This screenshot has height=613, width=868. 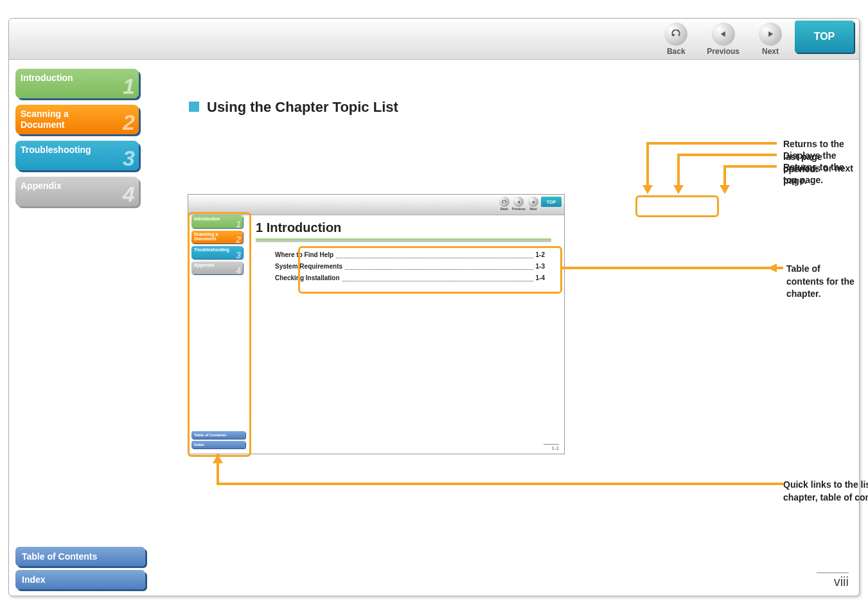 What do you see at coordinates (308, 267) in the screenshot?
I see `toc-entry-label: System Requirements` at bounding box center [308, 267].